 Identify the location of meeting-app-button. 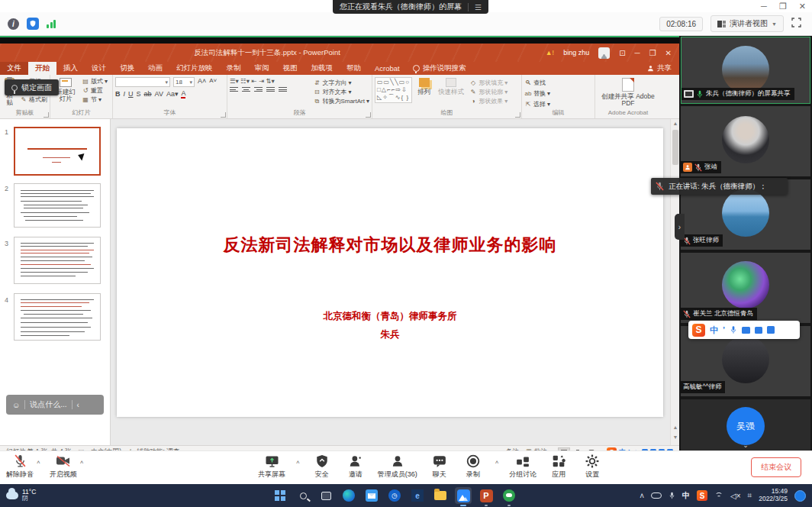
(463, 496).